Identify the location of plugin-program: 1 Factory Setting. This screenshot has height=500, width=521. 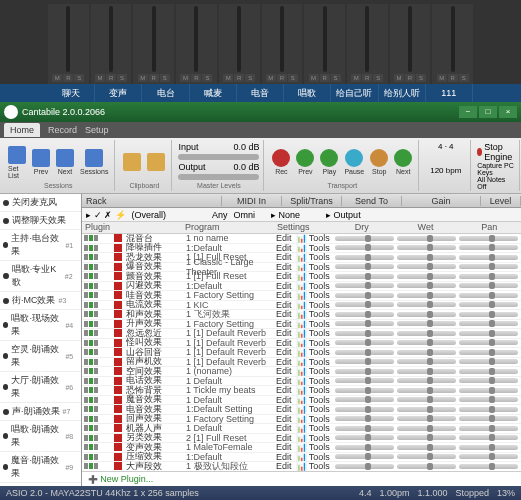
(231, 324).